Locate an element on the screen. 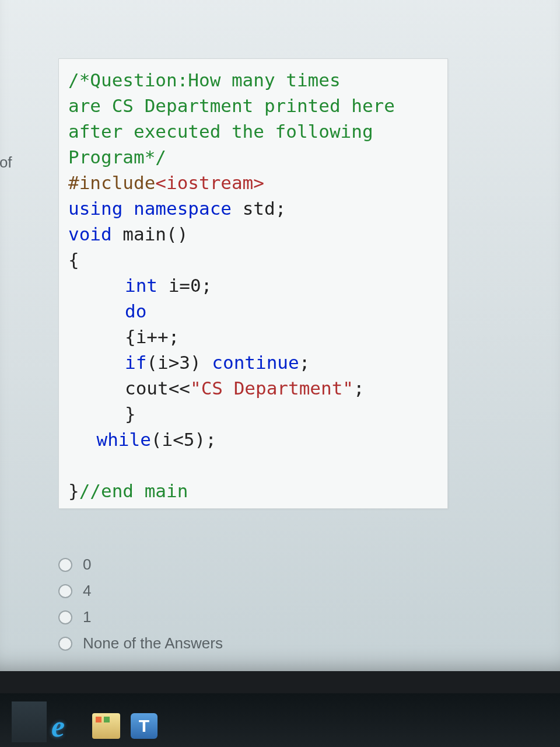  answer-label: 1 is located at coordinates (87, 617).